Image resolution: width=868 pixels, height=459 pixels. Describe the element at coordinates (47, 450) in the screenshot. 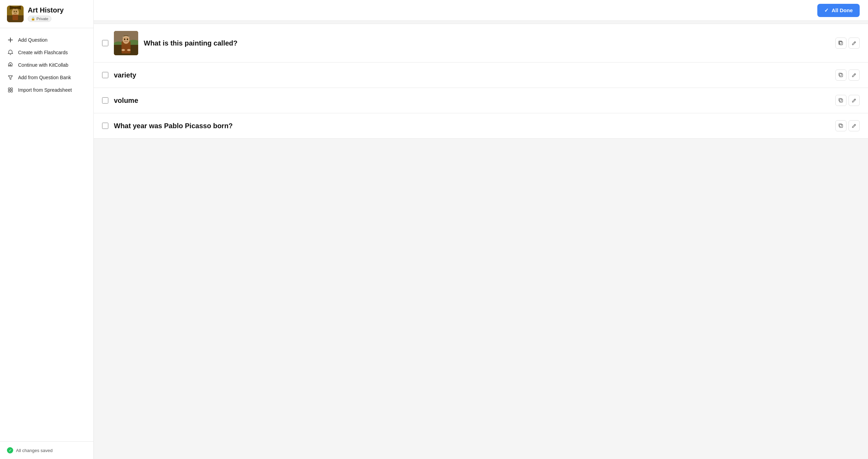

I see `sidebar-footer: ✓ All changes saved` at that location.